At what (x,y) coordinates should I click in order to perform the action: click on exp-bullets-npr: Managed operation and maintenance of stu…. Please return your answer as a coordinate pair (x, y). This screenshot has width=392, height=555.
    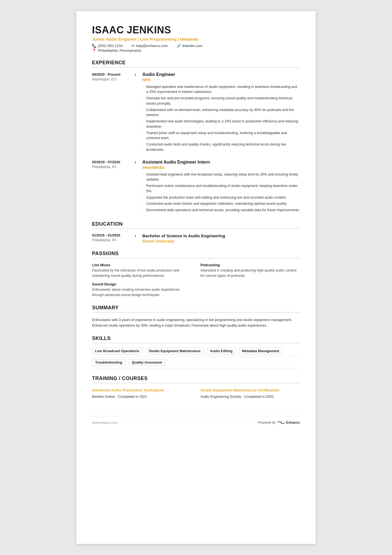
    Looking at the image, I should click on (221, 119).